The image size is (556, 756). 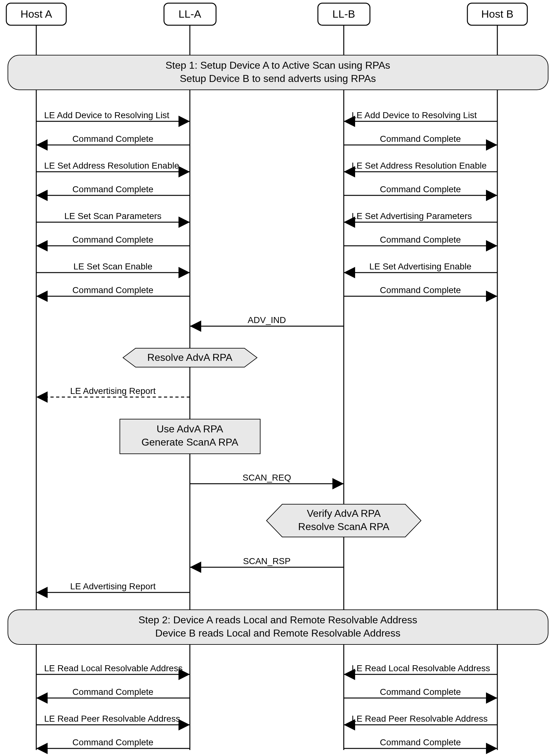 What do you see at coordinates (278, 620) in the screenshot?
I see `step-label: Step 2: Device A reads Local and Remote …` at bounding box center [278, 620].